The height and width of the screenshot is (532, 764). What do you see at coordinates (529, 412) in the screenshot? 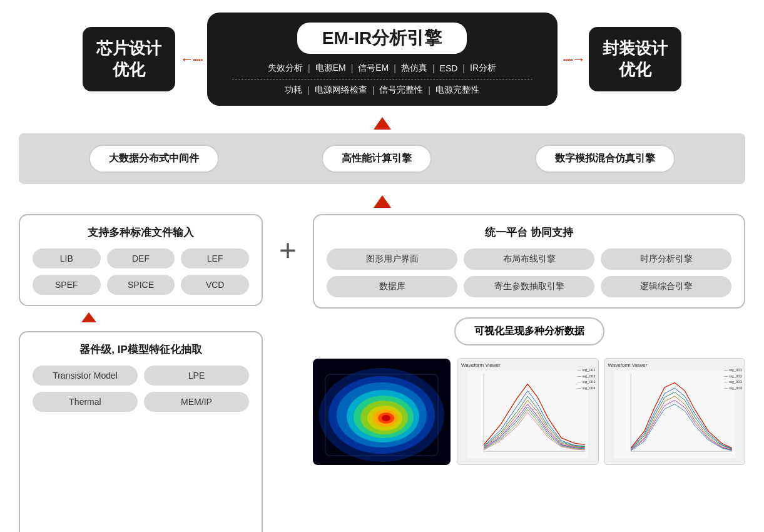
I see `viz-images: Waveform Viewer` at bounding box center [529, 412].